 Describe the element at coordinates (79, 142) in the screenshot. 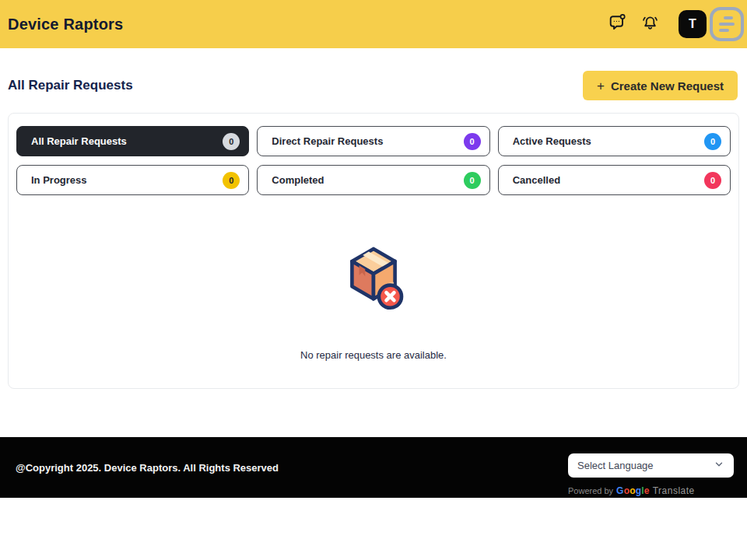

I see `tab-label: All Repair Requests` at that location.